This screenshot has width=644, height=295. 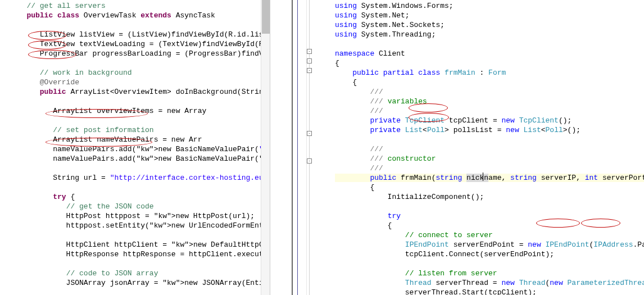 What do you see at coordinates (142, 54) in the screenshot?
I see `code-line: ProgressBar progressBarLoading = (Progre…` at bounding box center [142, 54].